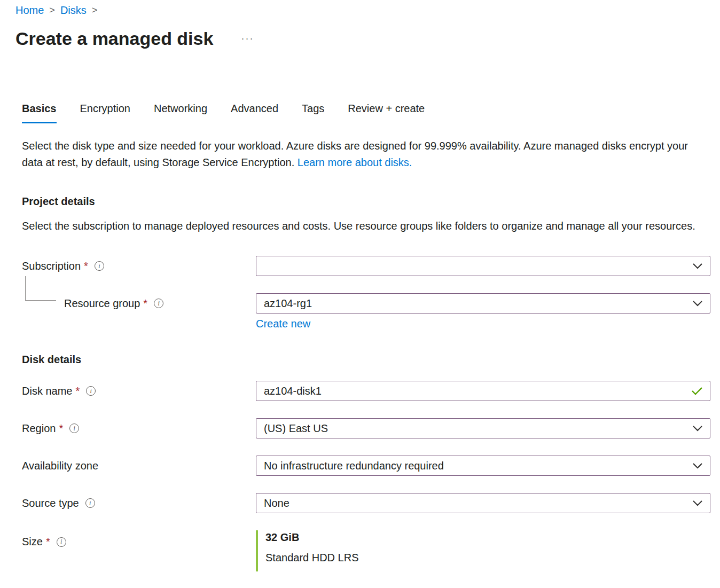  What do you see at coordinates (366, 113) in the screenshot?
I see `tab-bar: Basics Encryption Networking Advanced Ta…` at bounding box center [366, 113].